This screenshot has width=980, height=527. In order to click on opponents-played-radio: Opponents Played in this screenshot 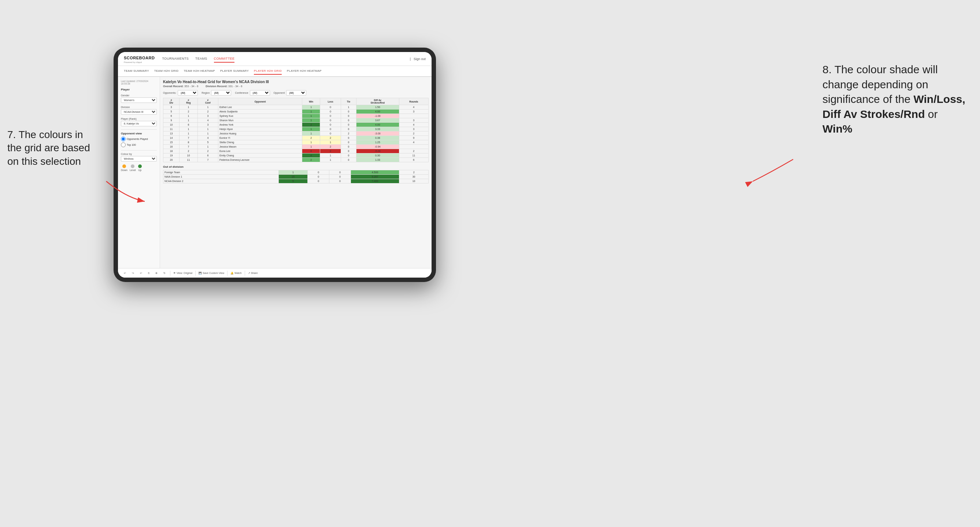, I will do `click(139, 139)`.